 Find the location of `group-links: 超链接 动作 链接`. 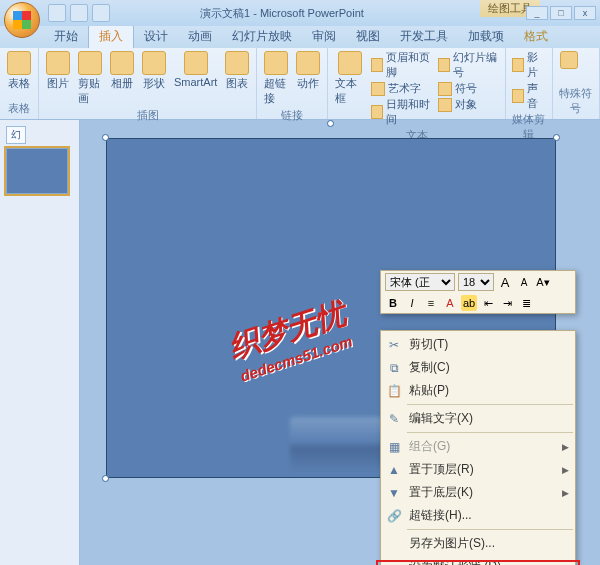

group-links: 超链接 动作 链接 is located at coordinates (292, 84).